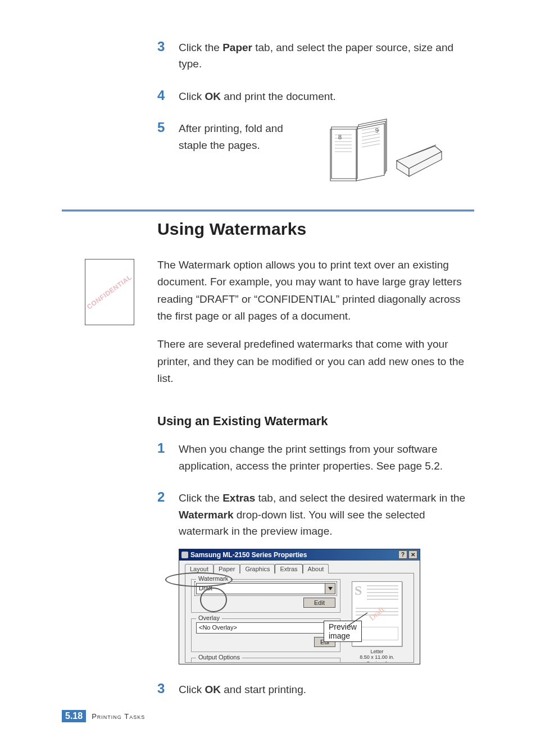  Describe the element at coordinates (69, 716) in the screenshot. I see `footer-chapter-num: 5.` at that location.